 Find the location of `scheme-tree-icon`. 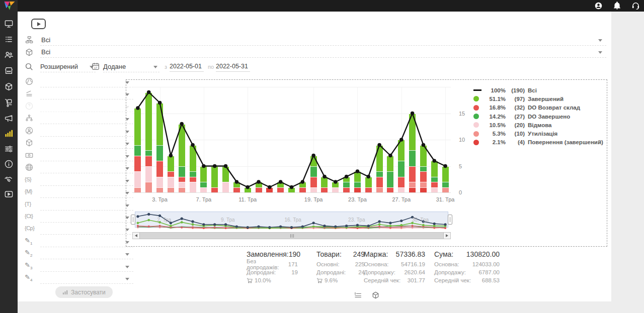

scheme-tree-icon is located at coordinates (29, 40).